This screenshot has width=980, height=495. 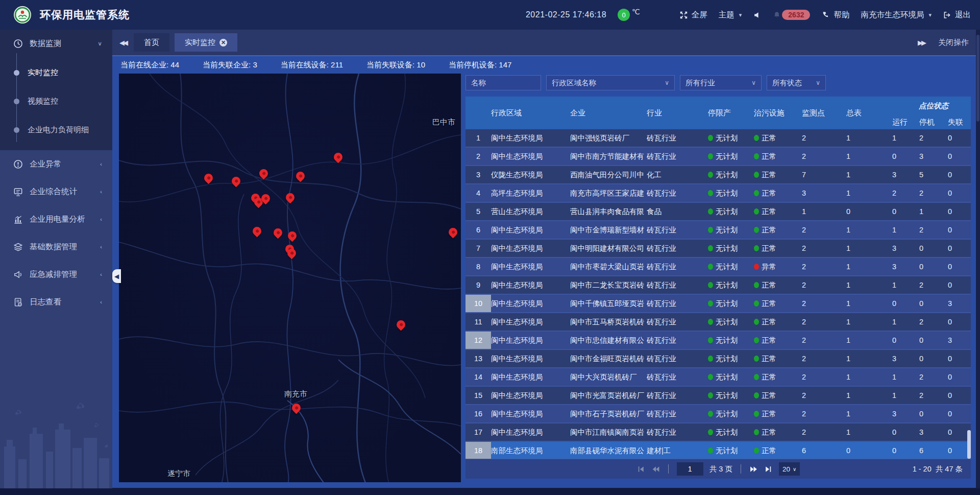 What do you see at coordinates (953, 43) in the screenshot?
I see `close-operations-button: 关闭操作` at bounding box center [953, 43].